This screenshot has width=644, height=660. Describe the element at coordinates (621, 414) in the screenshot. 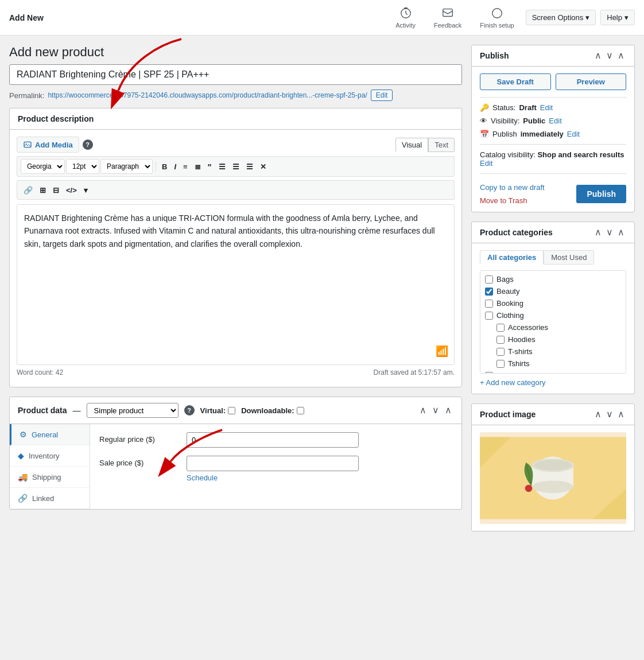

I see `image-expand: ∧` at that location.